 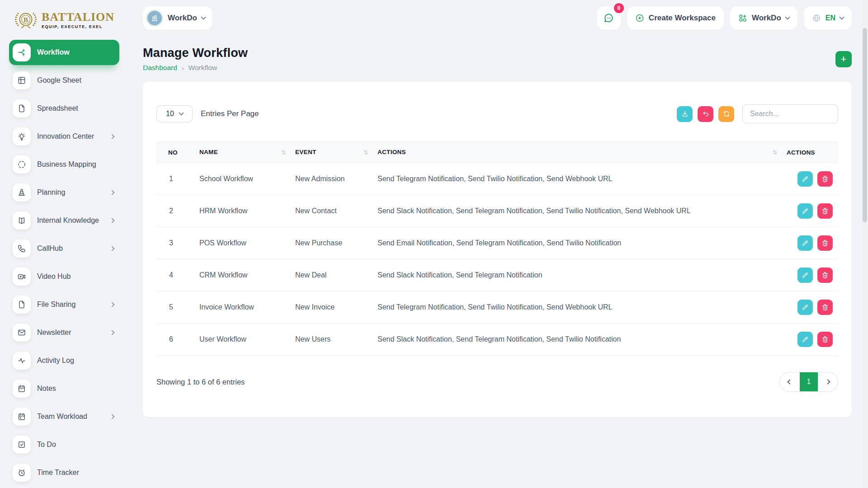 I want to click on cell-name: CRM Workflow, so click(x=243, y=276).